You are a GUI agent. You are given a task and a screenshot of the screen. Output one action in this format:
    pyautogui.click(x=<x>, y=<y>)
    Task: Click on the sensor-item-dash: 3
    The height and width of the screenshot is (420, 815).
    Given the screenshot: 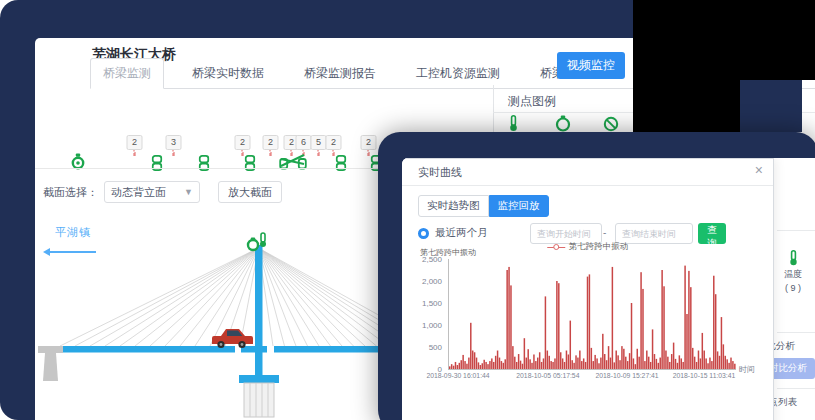 What is the action you would take?
    pyautogui.click(x=174, y=146)
    